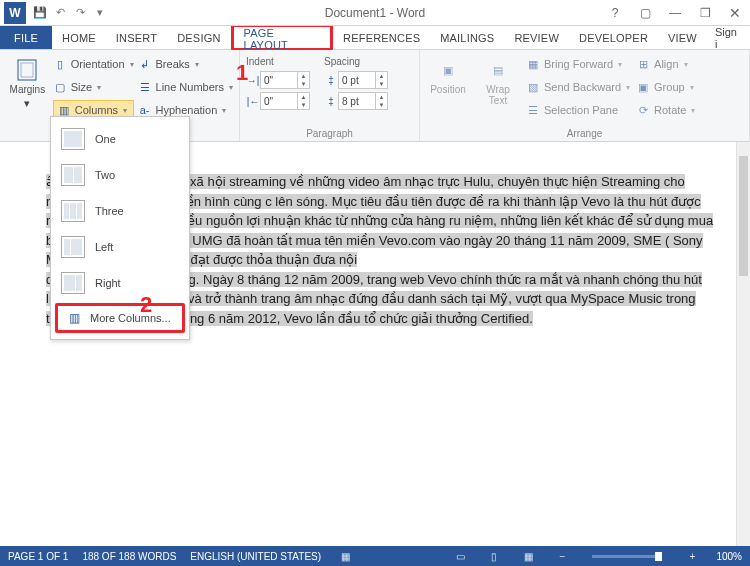 The image size is (750, 566). Describe the element at coordinates (728, 38) in the screenshot. I see `sign-in-link: Sign i` at that location.